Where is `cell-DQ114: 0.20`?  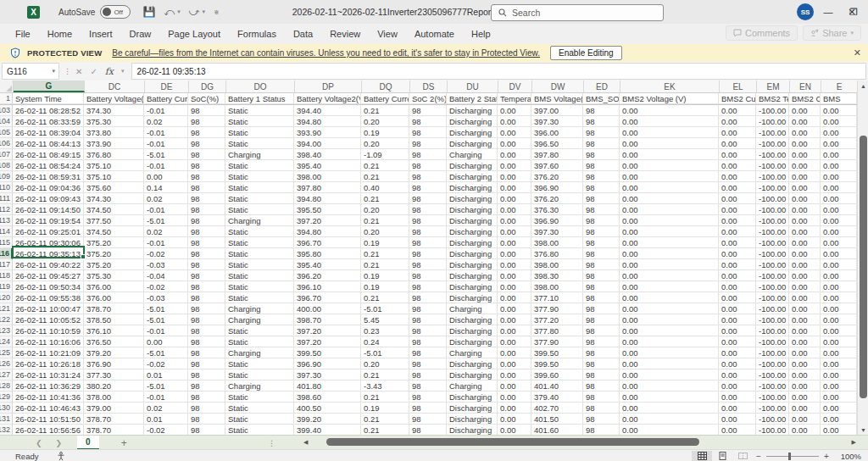
cell-DQ114: 0.20 is located at coordinates (385, 232).